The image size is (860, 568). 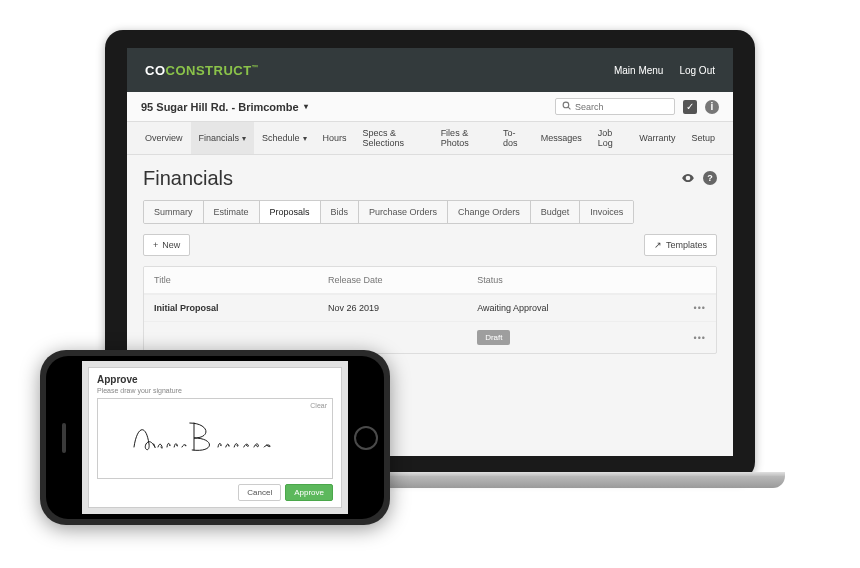 I want to click on nav-overview-label: Overview, so click(x=164, y=138).